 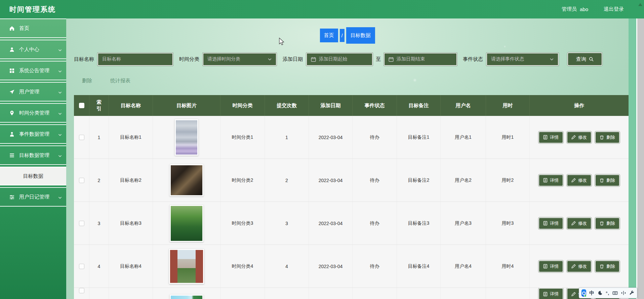 What do you see at coordinates (579, 105) in the screenshot?
I see `column-header-operation: 操作` at bounding box center [579, 105].